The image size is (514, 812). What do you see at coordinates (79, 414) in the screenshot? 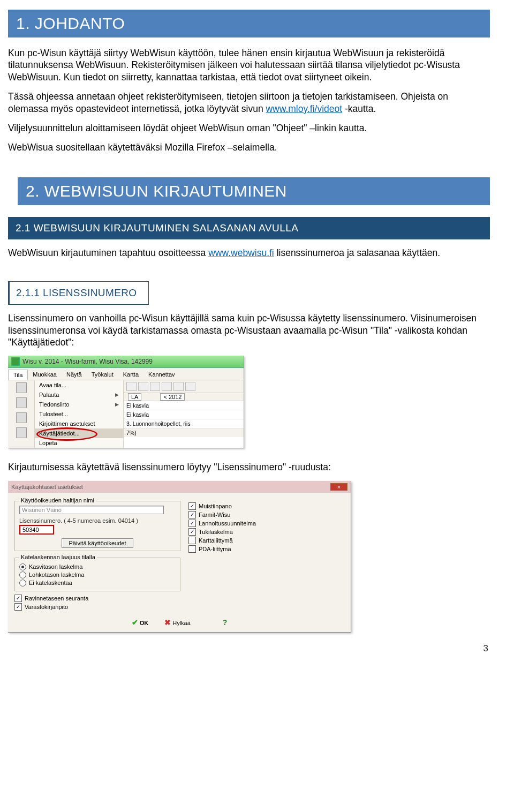
I see `menu-item-tulosteet: Tulosteet...` at bounding box center [79, 414].